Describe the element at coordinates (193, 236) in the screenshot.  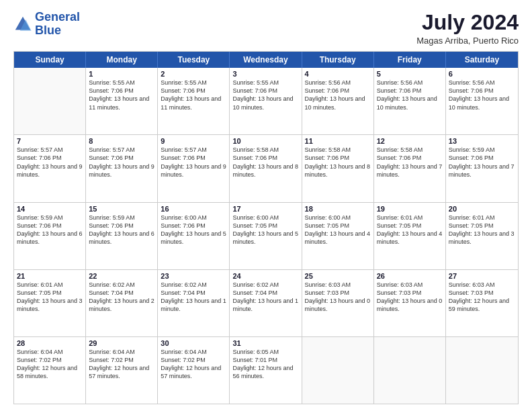
I see `calendar-cell: 16Sunrise: 6:00 AMSunset: 7:06 PMDayligh…` at that location.